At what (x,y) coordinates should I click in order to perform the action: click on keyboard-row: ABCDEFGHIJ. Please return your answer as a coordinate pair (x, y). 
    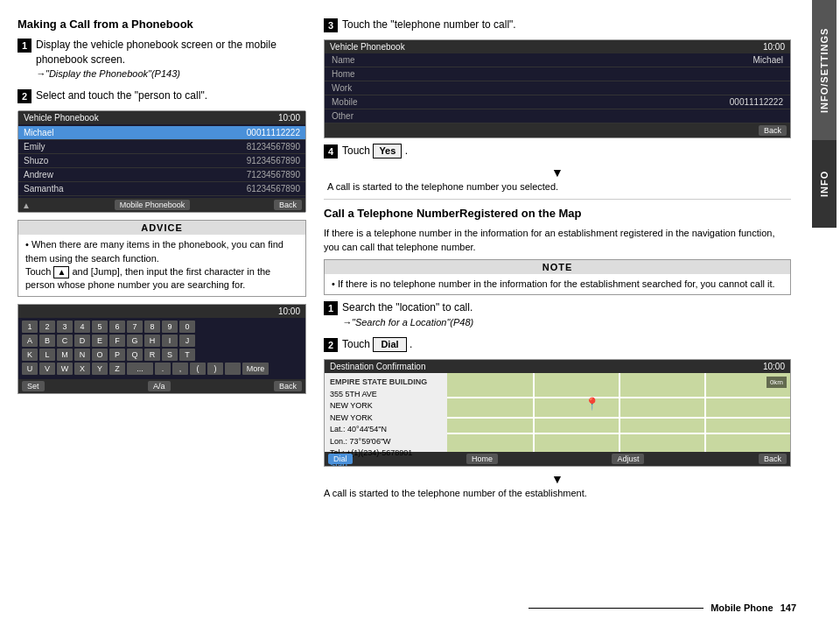
    Looking at the image, I should click on (162, 341).